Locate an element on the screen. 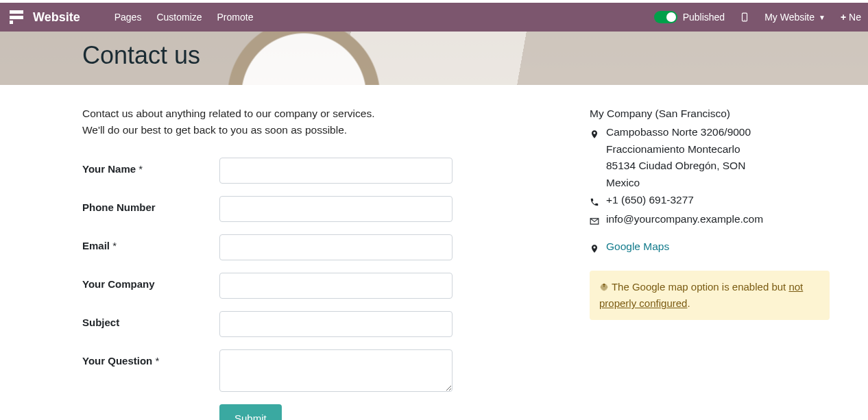 The width and height of the screenshot is (868, 420). plus-icon: + is located at coordinates (843, 17).